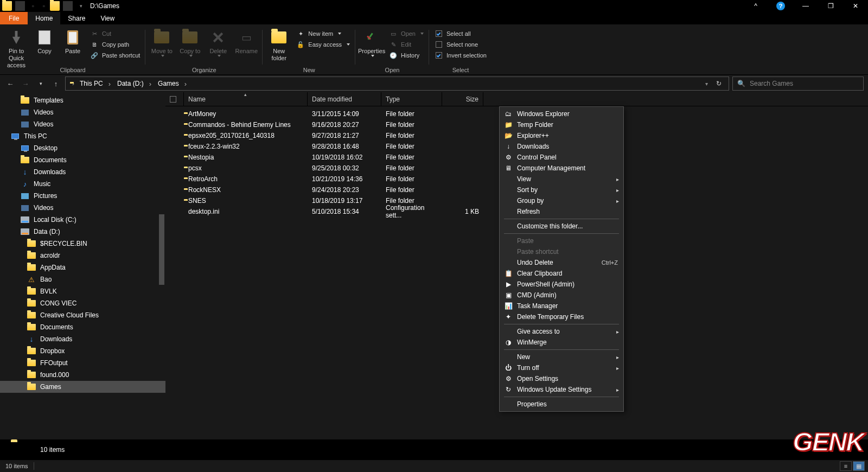  What do you see at coordinates (561, 179) in the screenshot?
I see `context-menu-item: View▸` at bounding box center [561, 179].